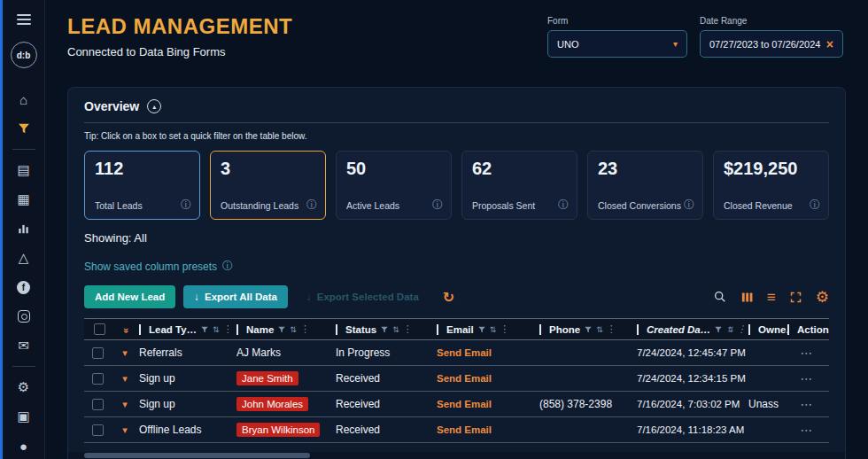 The width and height of the screenshot is (868, 459). I want to click on expand-all-icon: », so click(127, 329).